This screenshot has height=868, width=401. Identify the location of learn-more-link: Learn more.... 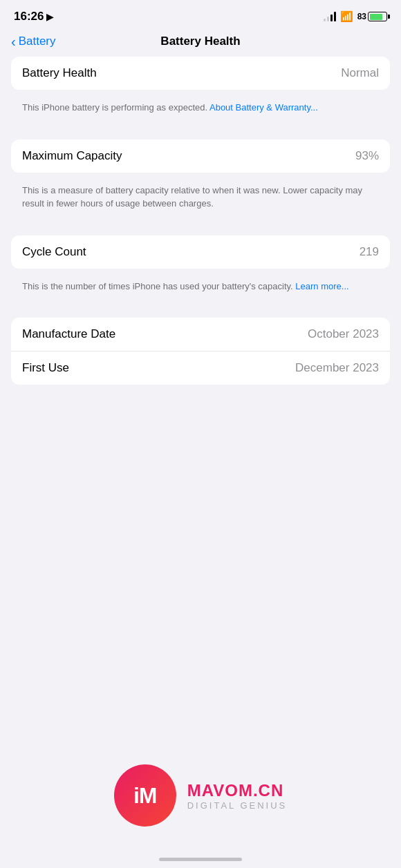
(322, 286).